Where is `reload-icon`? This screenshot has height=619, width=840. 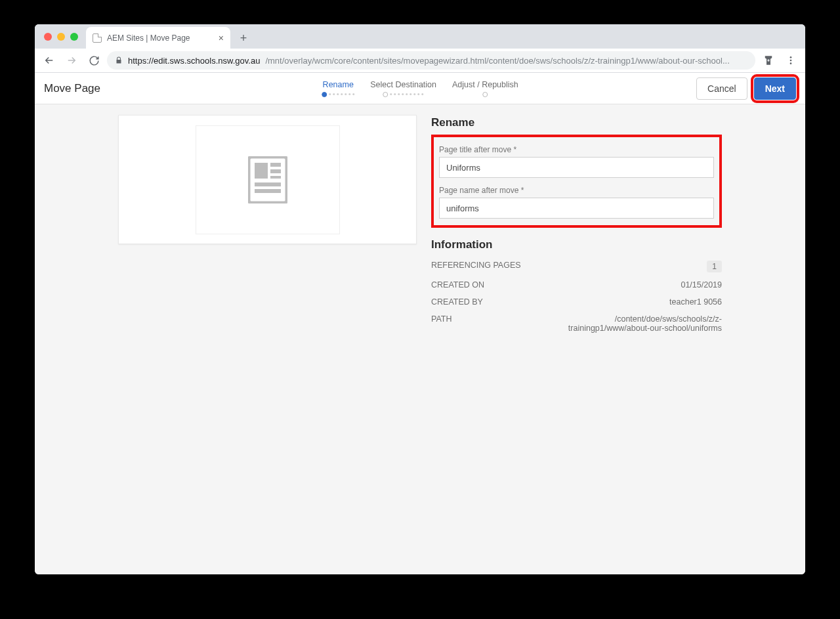
reload-icon is located at coordinates (94, 60).